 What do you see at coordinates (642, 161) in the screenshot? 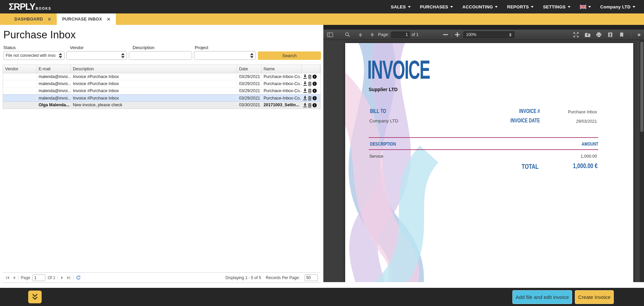
I see `pdf-scrollbar` at bounding box center [642, 161].